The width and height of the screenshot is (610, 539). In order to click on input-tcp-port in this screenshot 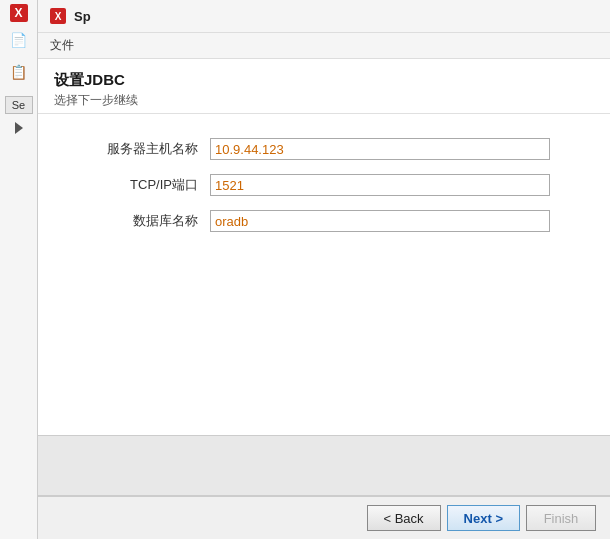, I will do `click(380, 185)`.